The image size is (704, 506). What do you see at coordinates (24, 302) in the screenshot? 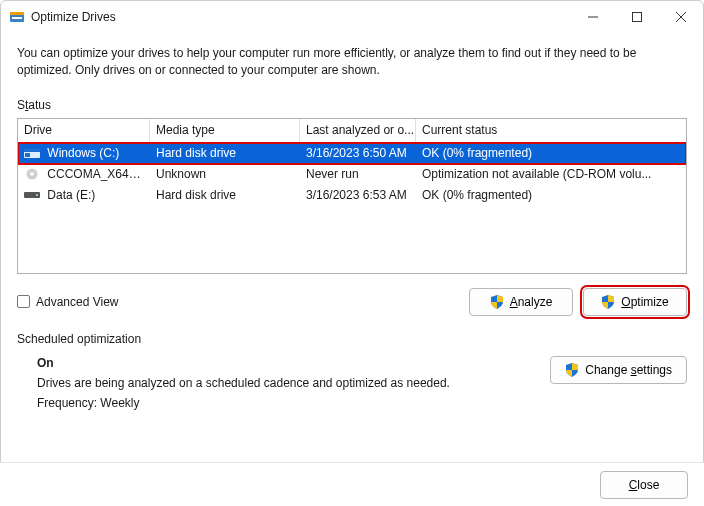
I see `advanced-view-checkbox` at bounding box center [24, 302].